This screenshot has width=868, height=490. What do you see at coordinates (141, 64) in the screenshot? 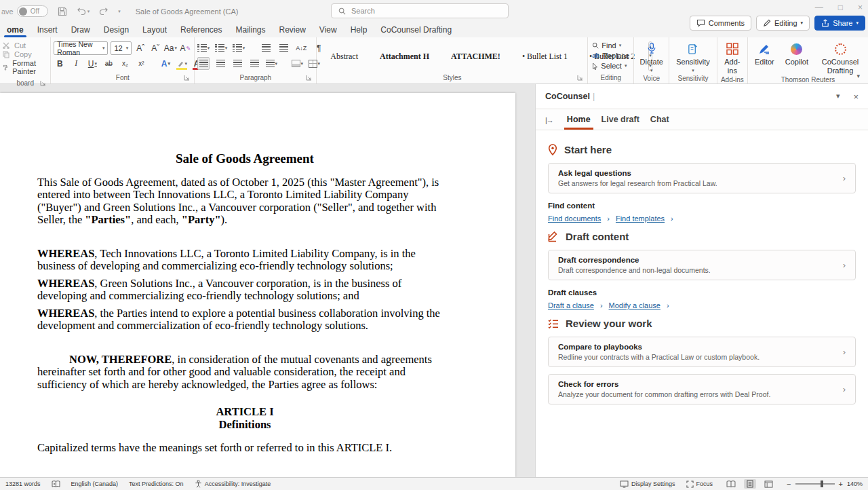
I see `superscript-button: x²` at bounding box center [141, 64].